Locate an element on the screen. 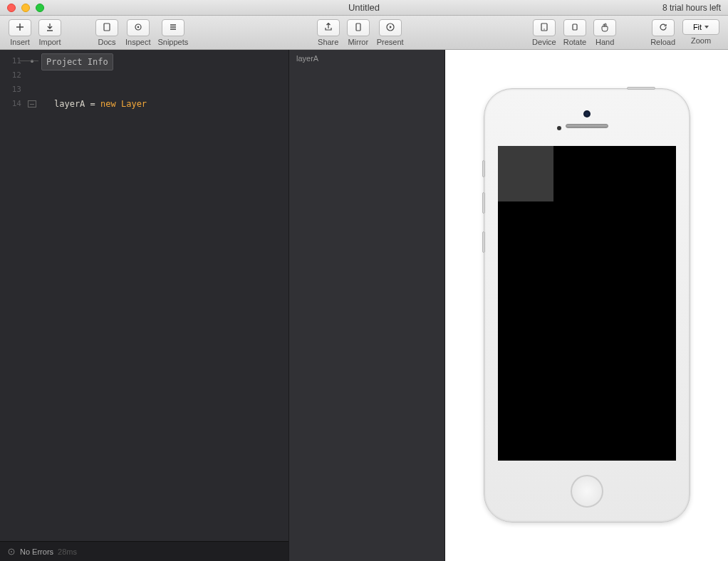 Image resolution: width=728 pixels, height=561 pixels. device-top is located at coordinates (587, 117).